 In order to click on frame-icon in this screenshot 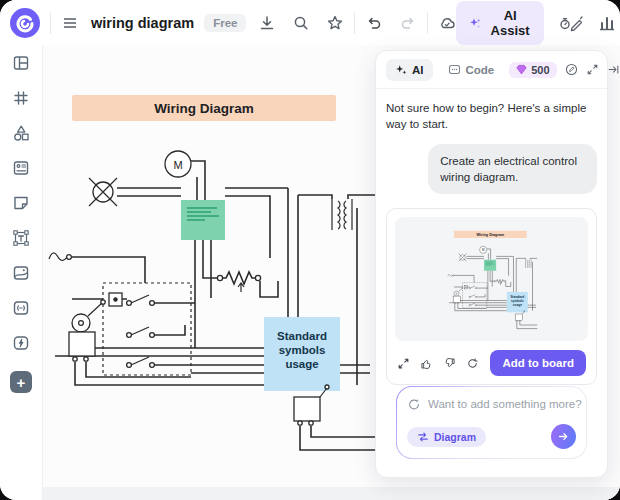, I will do `click(21, 98)`.